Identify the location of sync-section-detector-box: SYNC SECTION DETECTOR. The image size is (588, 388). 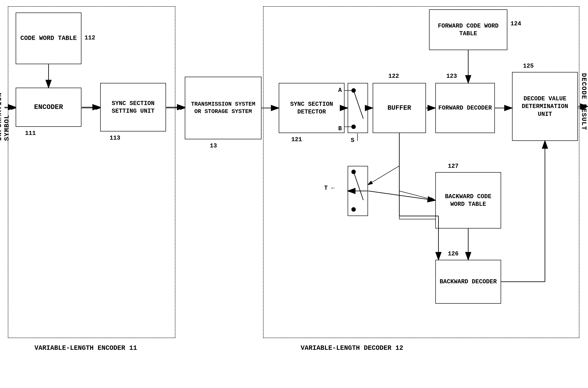
(311, 108).